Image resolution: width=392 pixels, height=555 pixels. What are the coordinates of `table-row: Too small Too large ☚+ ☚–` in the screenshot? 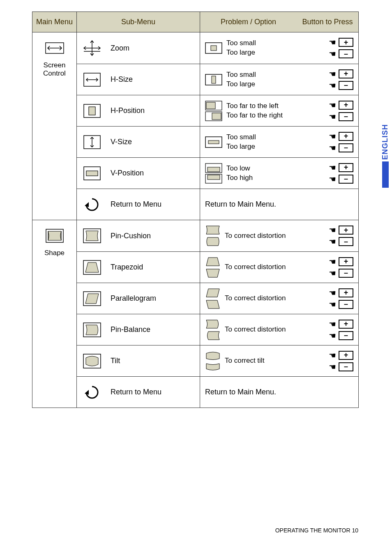 It's located at (279, 142).